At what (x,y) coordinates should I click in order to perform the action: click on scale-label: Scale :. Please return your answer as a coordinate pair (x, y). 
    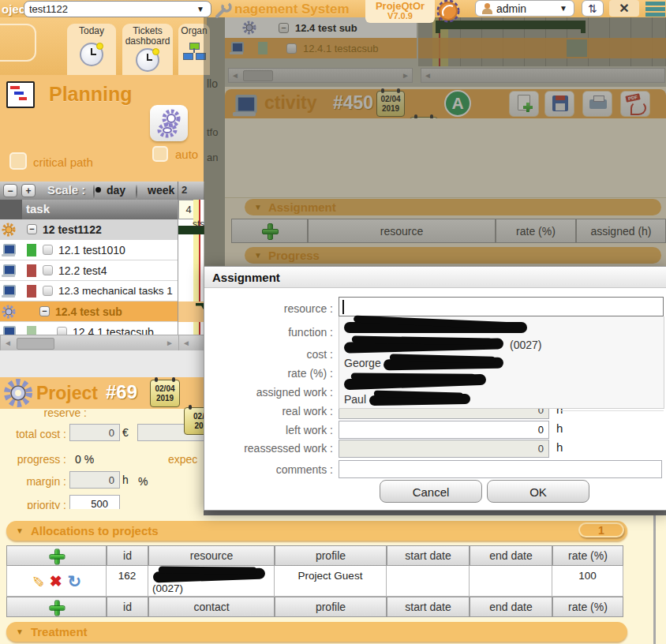
    Looking at the image, I should click on (66, 189).